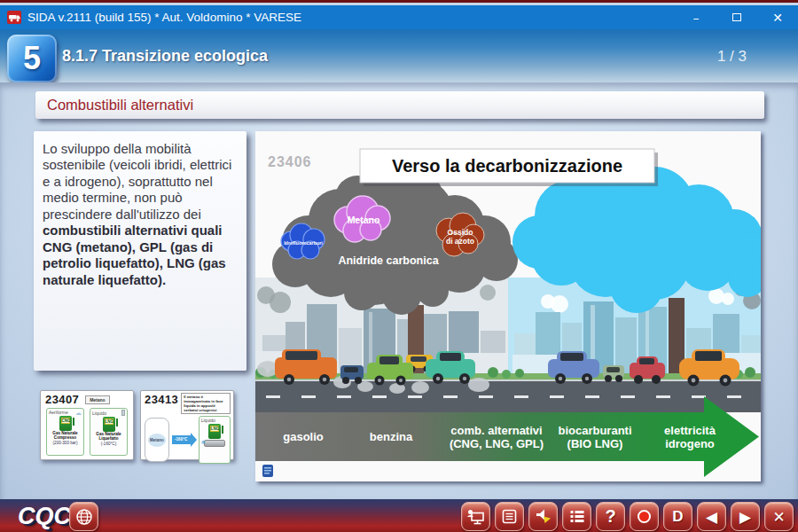 The image size is (798, 532). Describe the element at coordinates (388, 261) in the screenshot. I see `label-anidride-carbonica: Anidride carbonica` at that location.